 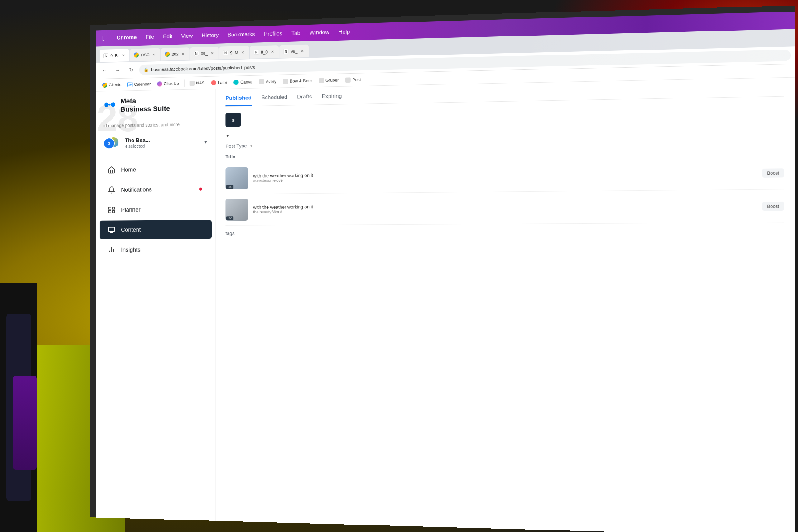 What do you see at coordinates (348, 80) in the screenshot?
I see `bookmark-post-favicon` at bounding box center [348, 80].